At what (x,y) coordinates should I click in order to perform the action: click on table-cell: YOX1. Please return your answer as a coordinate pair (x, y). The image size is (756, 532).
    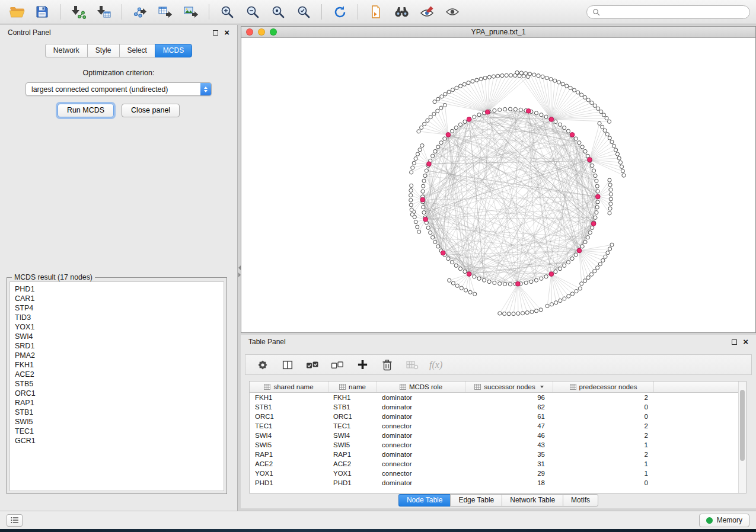
    Looking at the image, I should click on (289, 473).